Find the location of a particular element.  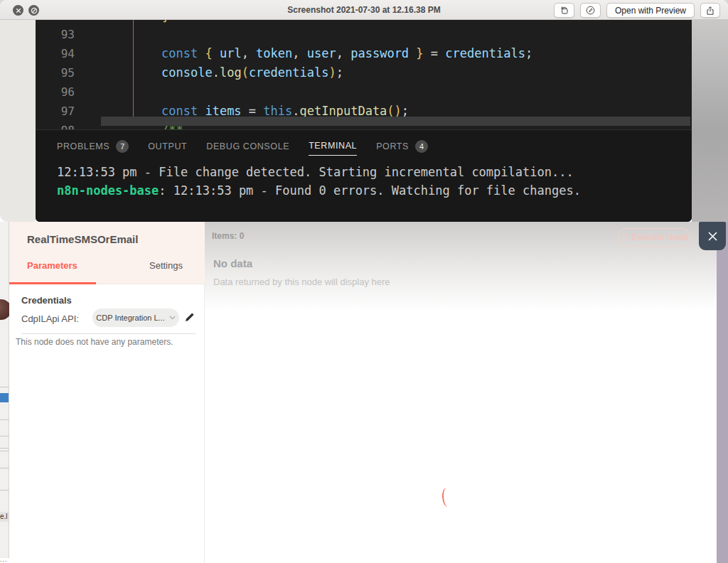

terminal-line: 12:13:53 pm - File change detected. Star… is located at coordinates (318, 172).